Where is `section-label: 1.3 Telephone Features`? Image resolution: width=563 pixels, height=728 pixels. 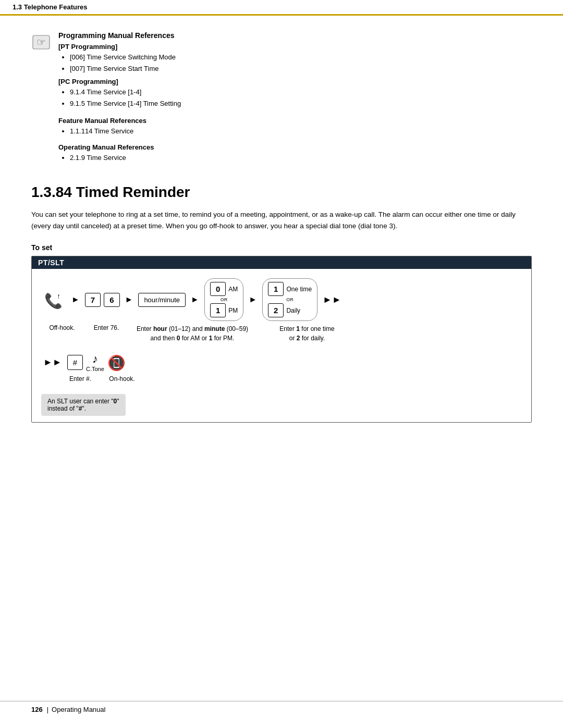 section-label: 1.3 Telephone Features is located at coordinates (50, 7).